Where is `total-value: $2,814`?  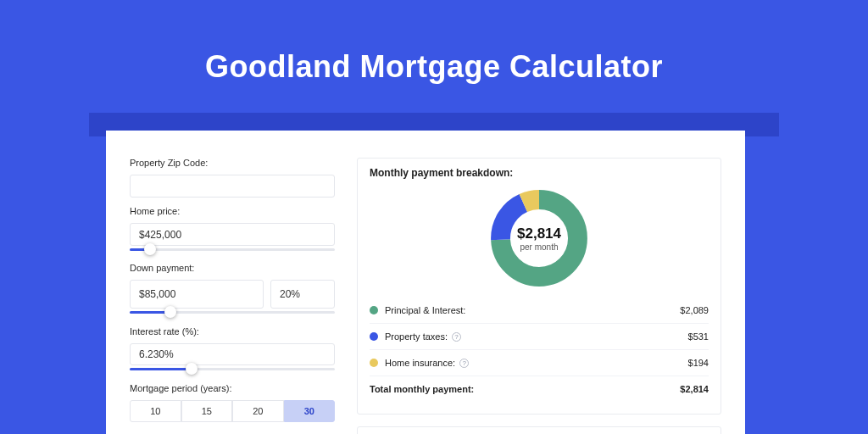 total-value: $2,814 is located at coordinates (694, 389).